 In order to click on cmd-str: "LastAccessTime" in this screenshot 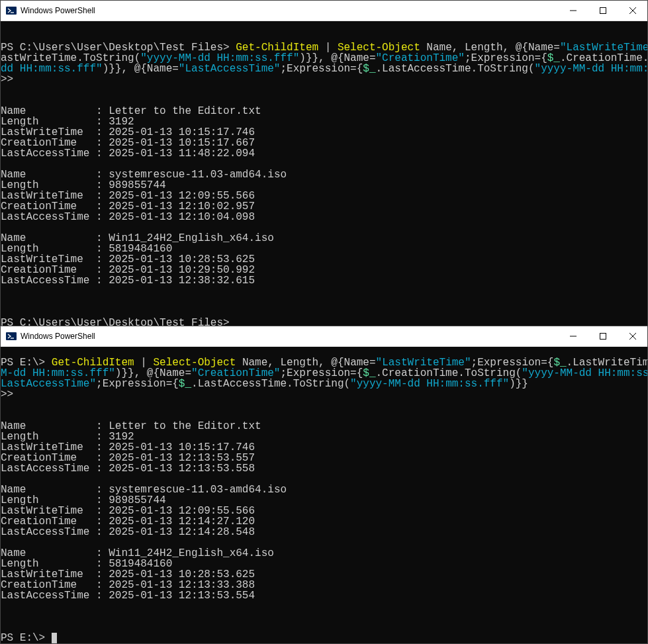, I will do `click(230, 69)`.